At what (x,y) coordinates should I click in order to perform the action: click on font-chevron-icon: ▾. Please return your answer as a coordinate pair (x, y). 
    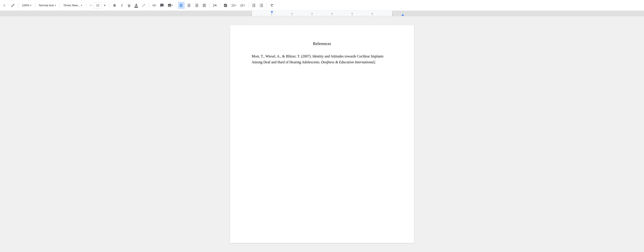
    Looking at the image, I should click on (82, 5).